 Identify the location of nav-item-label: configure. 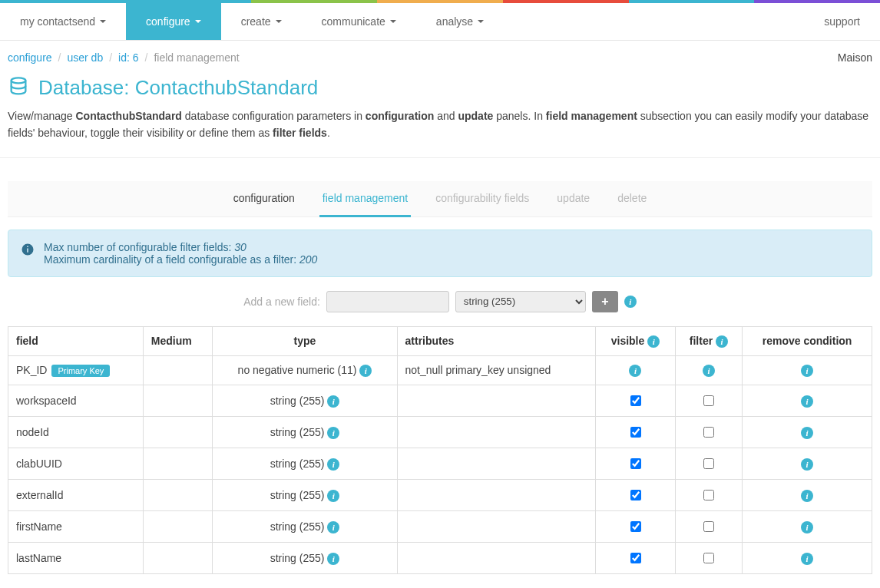
(168, 21).